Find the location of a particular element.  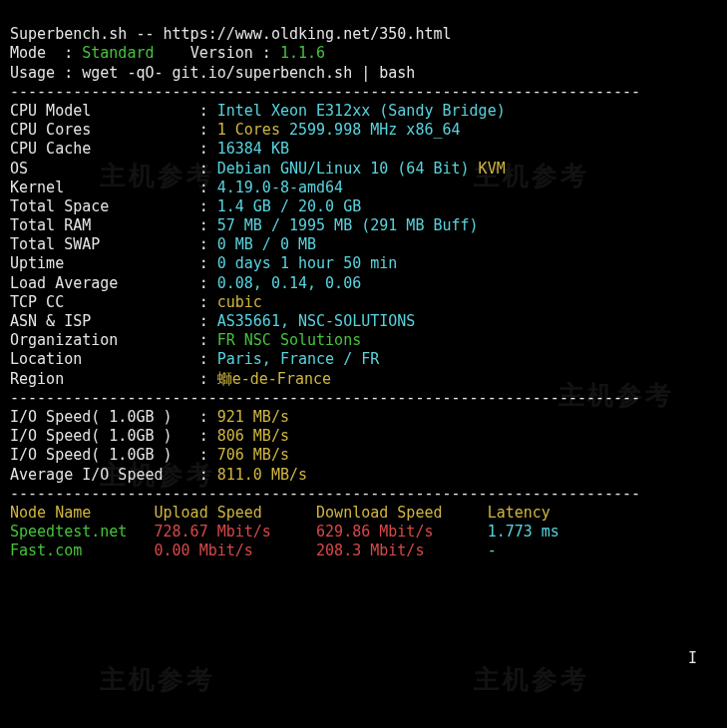

reg: 螄e-de-France is located at coordinates (274, 379).